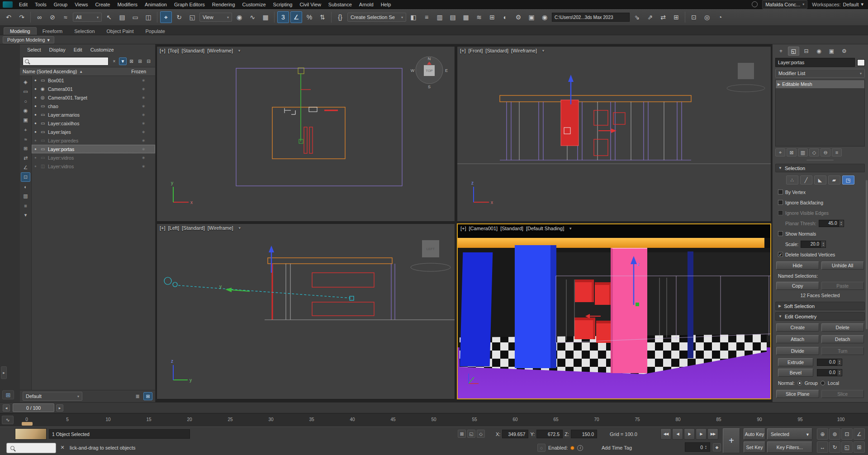  What do you see at coordinates (25, 110) in the screenshot?
I see `display-lights-icon: ◉` at bounding box center [25, 110].